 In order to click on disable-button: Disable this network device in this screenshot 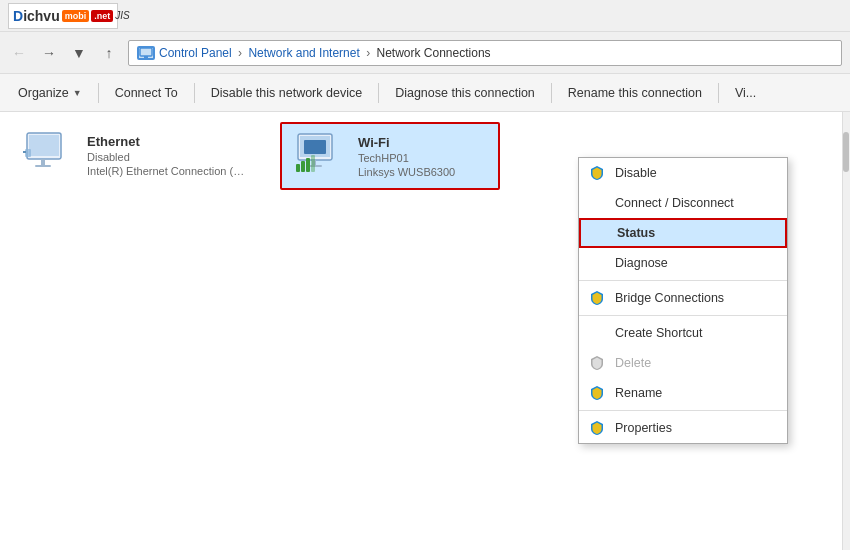, I will do `click(286, 93)`.